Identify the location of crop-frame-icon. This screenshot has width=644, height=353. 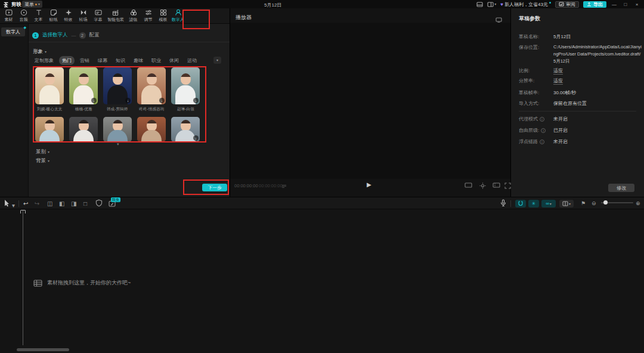
(496, 186).